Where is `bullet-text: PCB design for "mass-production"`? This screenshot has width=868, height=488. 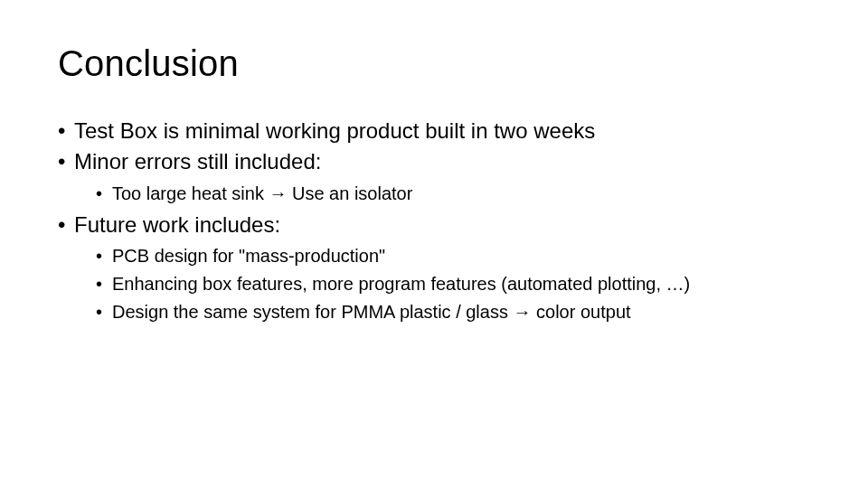
bullet-text: PCB design for "mass-production" is located at coordinates (249, 256).